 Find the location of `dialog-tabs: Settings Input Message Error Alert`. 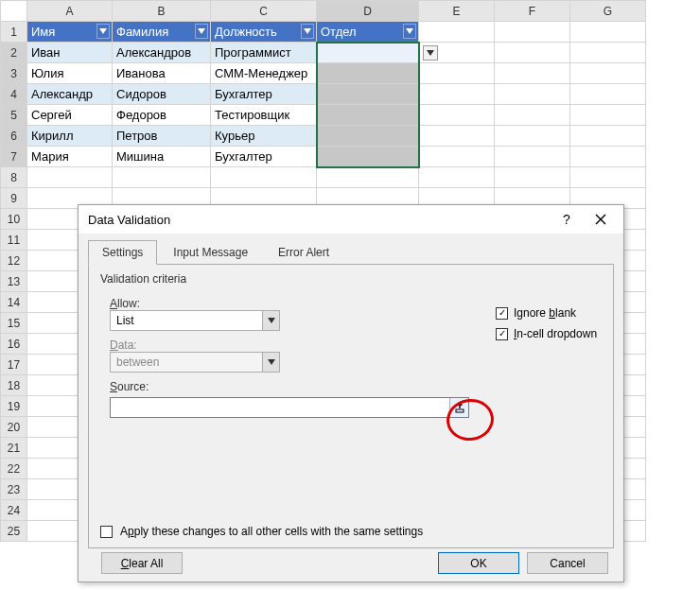

dialog-tabs: Settings Input Message Error Alert is located at coordinates (351, 252).